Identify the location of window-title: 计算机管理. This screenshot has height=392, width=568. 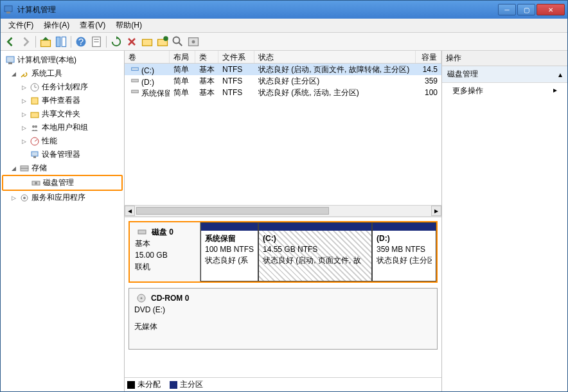
(258, 10).